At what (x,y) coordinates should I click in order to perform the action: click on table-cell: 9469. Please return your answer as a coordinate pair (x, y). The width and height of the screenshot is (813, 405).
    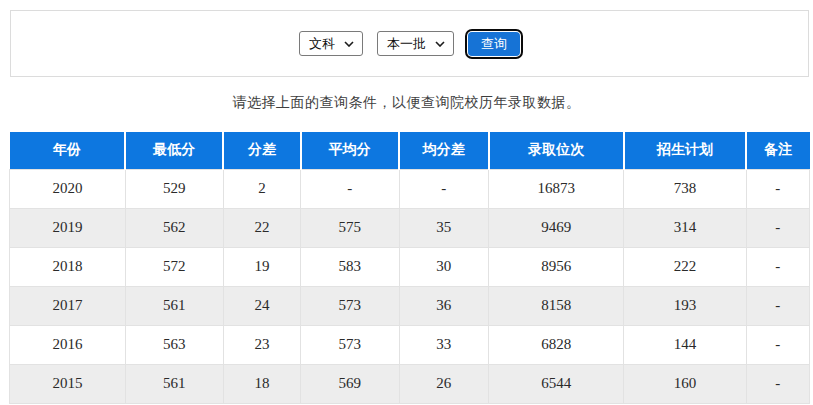
    Looking at the image, I should click on (556, 228).